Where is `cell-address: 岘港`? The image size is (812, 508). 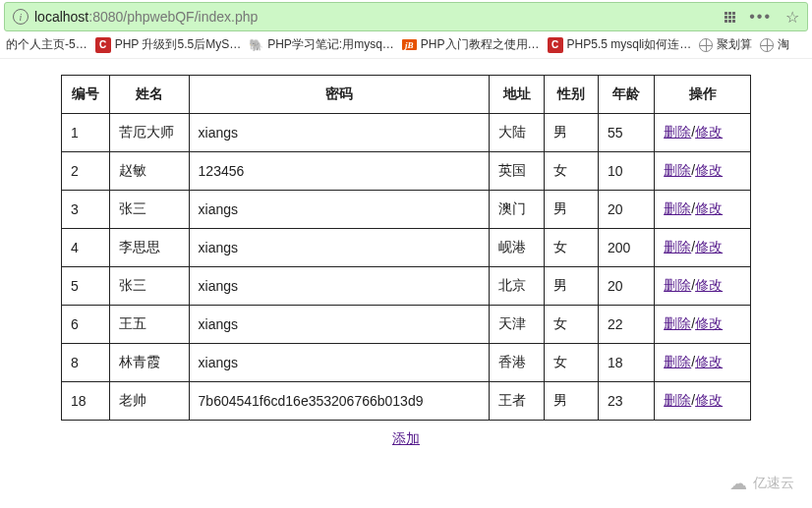 cell-address: 岘港 is located at coordinates (517, 248).